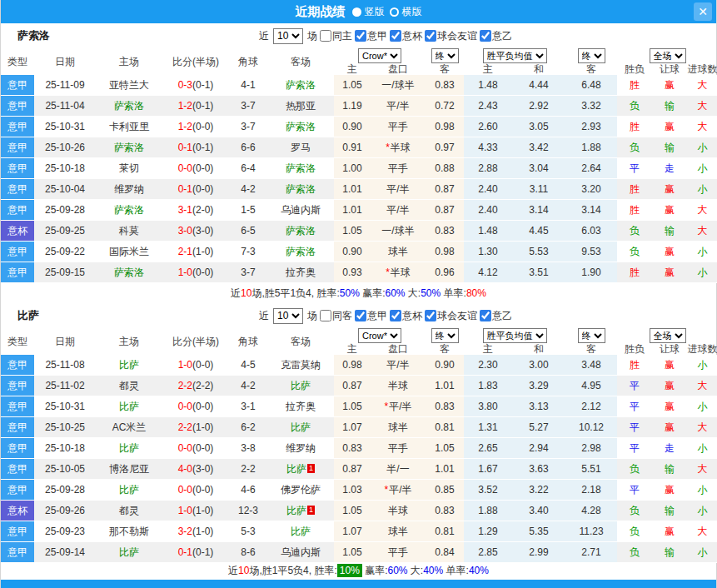 The height and width of the screenshot is (588, 717). I want to click on half-time-score: (0-0), so click(203, 490).